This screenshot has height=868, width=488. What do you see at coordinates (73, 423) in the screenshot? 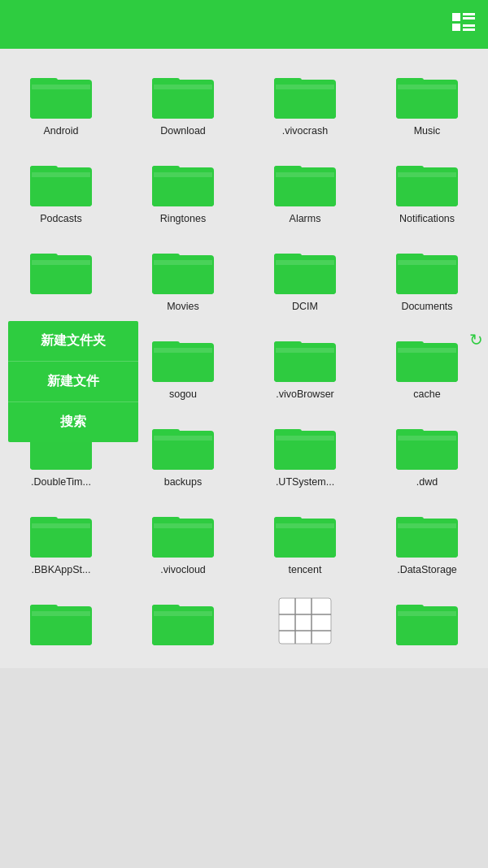
I see `context-menu-search: 搜索` at bounding box center [73, 423].